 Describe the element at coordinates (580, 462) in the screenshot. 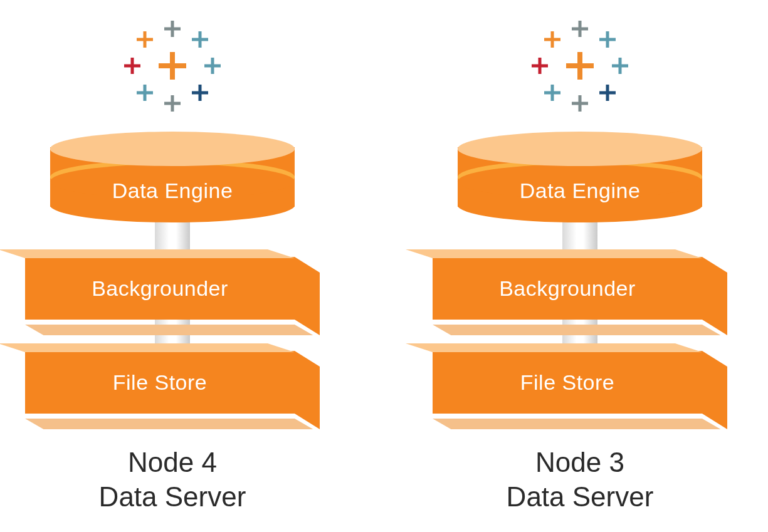

I see `node3-title: Node 3` at that location.